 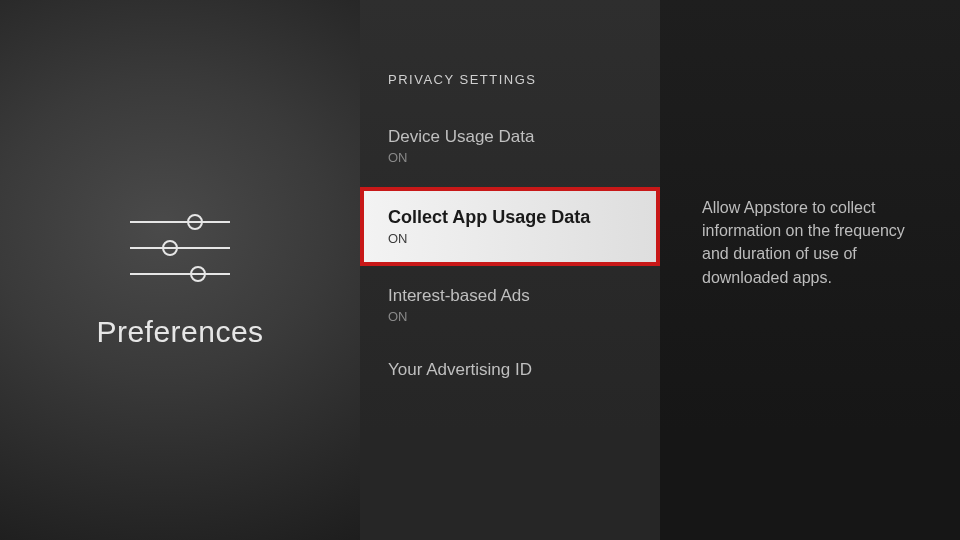 What do you see at coordinates (180, 332) in the screenshot?
I see `page-title: Preferences` at bounding box center [180, 332].